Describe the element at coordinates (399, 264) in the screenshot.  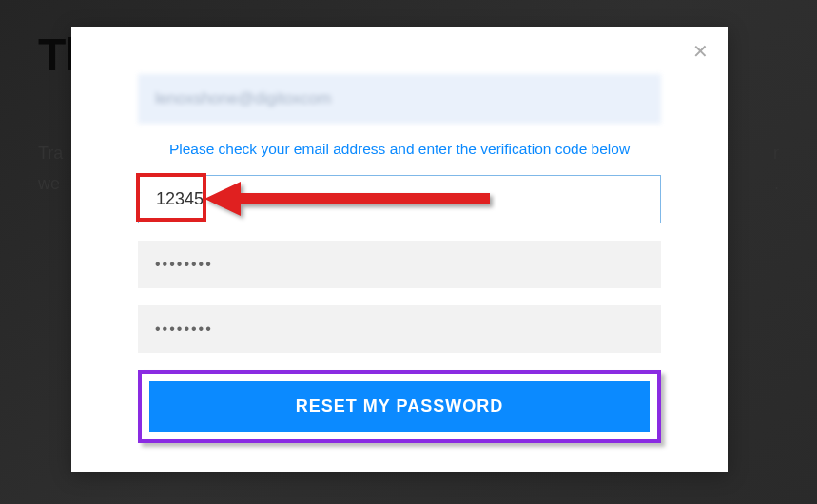
I see `new-password-input` at that location.